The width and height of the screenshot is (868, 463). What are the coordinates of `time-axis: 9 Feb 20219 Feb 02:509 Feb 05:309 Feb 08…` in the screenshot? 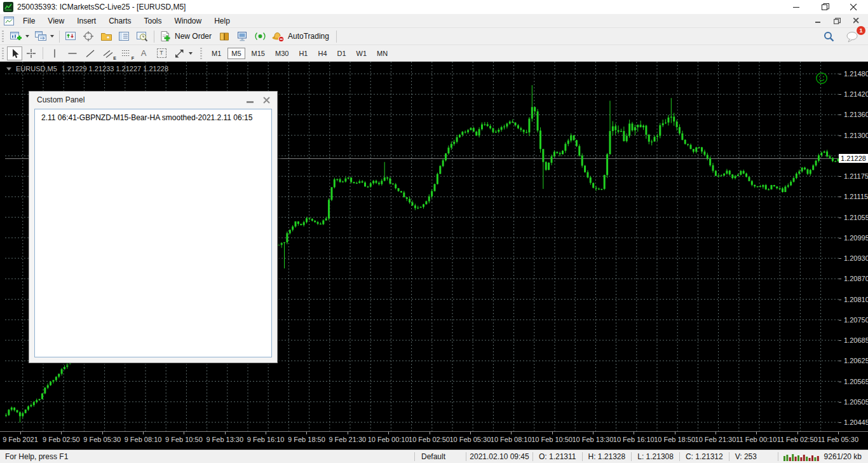 It's located at (434, 439).